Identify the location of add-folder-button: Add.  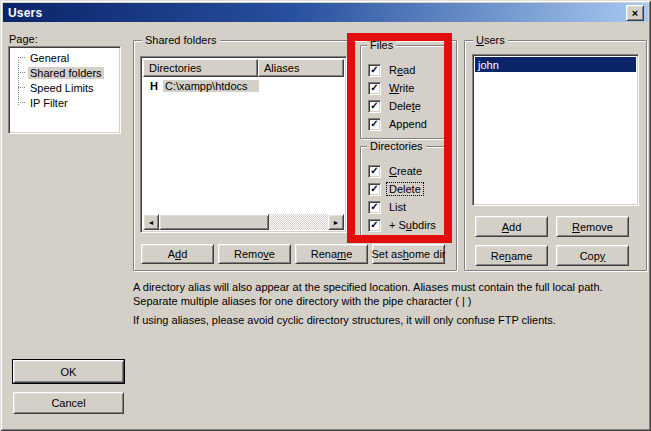
(178, 254).